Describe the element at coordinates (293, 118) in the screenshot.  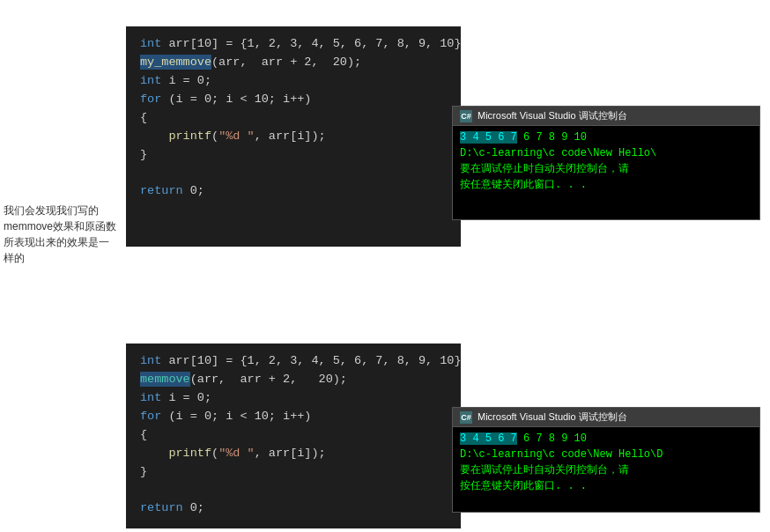
I see `code-line-5: {` at that location.